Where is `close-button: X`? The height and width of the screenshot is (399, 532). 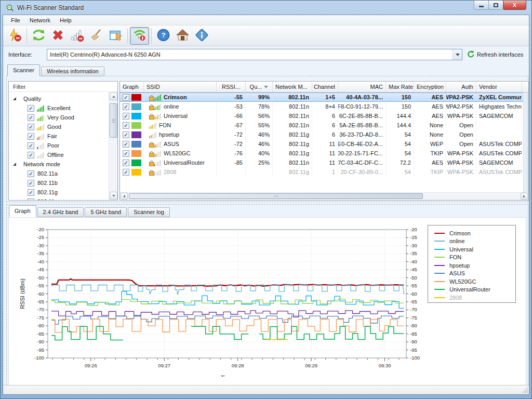 close-button: X is located at coordinates (514, 5).